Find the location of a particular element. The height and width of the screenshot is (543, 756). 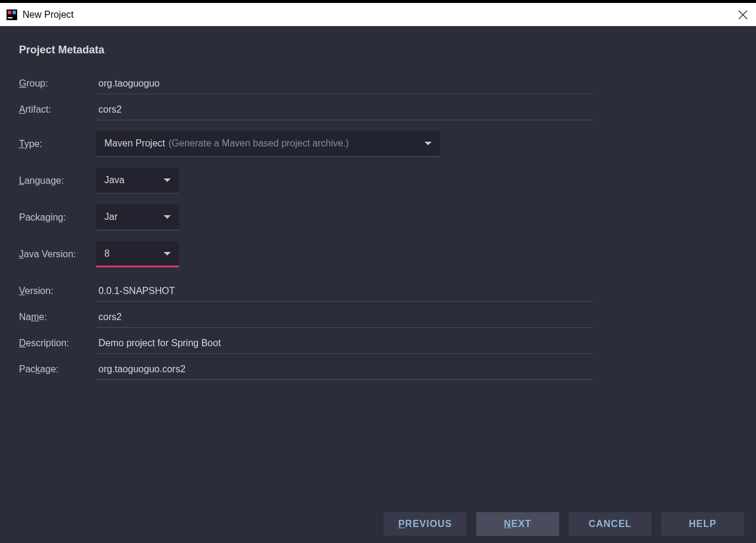

packaging-select-value: Jar is located at coordinates (111, 217).